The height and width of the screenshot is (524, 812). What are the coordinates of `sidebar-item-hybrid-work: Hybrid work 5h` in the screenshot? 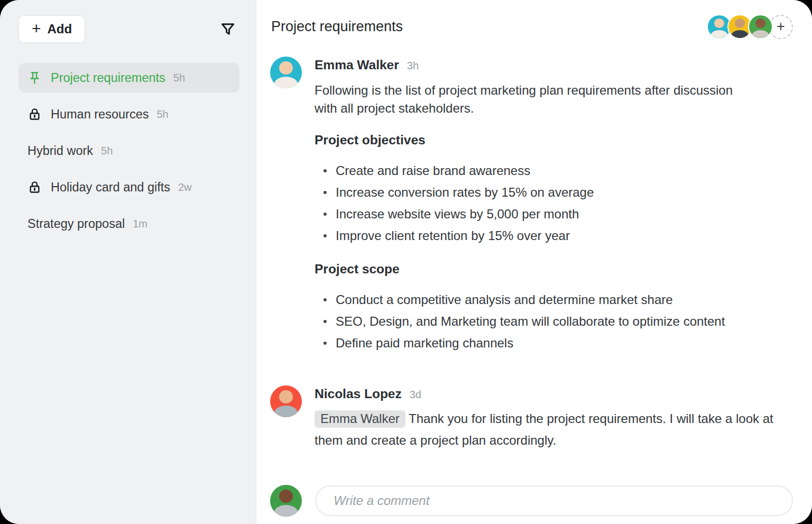 It's located at (129, 151).